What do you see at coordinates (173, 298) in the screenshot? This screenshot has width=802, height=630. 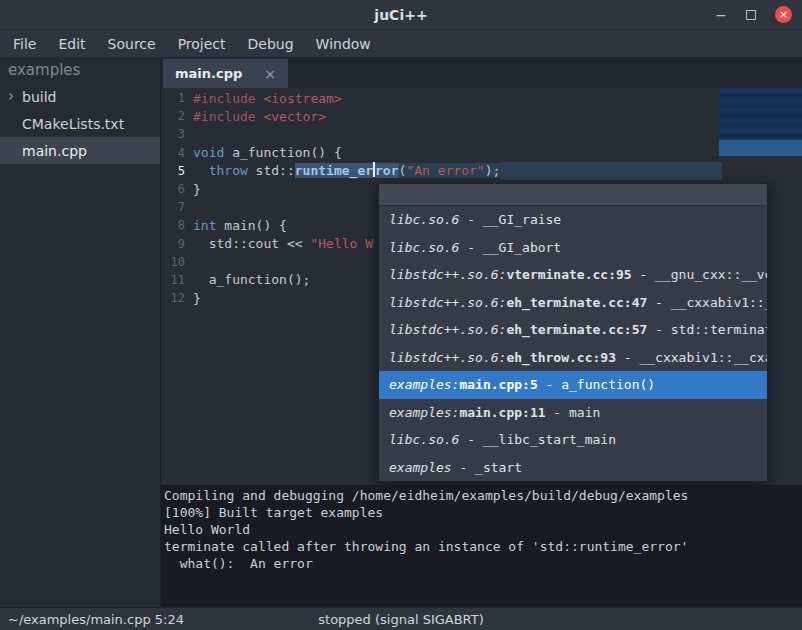 I see `line-number: 12` at bounding box center [173, 298].